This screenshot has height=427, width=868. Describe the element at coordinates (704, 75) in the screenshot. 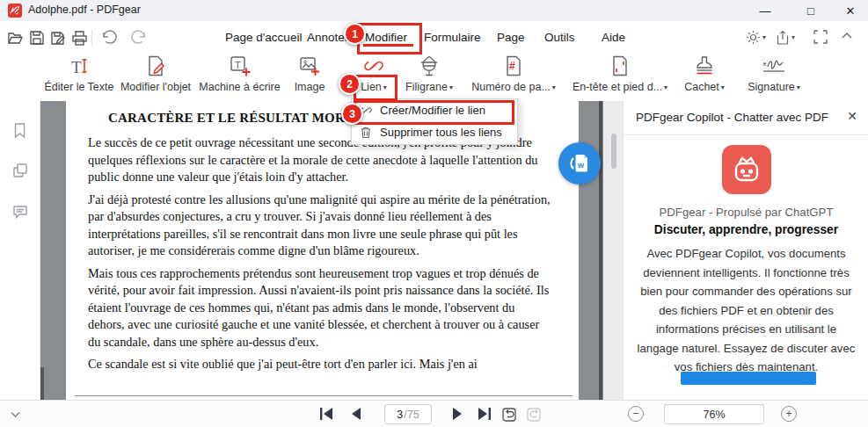

I see `tool-cachet: Cachet▾` at that location.